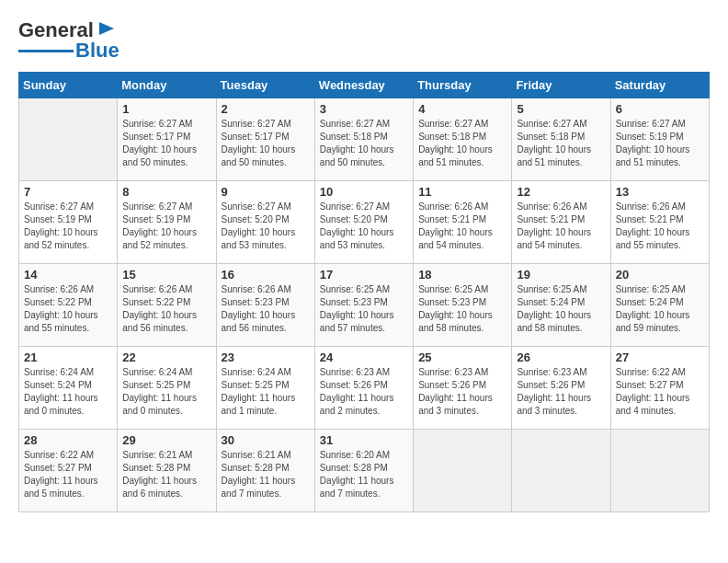 The image size is (728, 563). I want to click on day-number: 21, so click(68, 357).